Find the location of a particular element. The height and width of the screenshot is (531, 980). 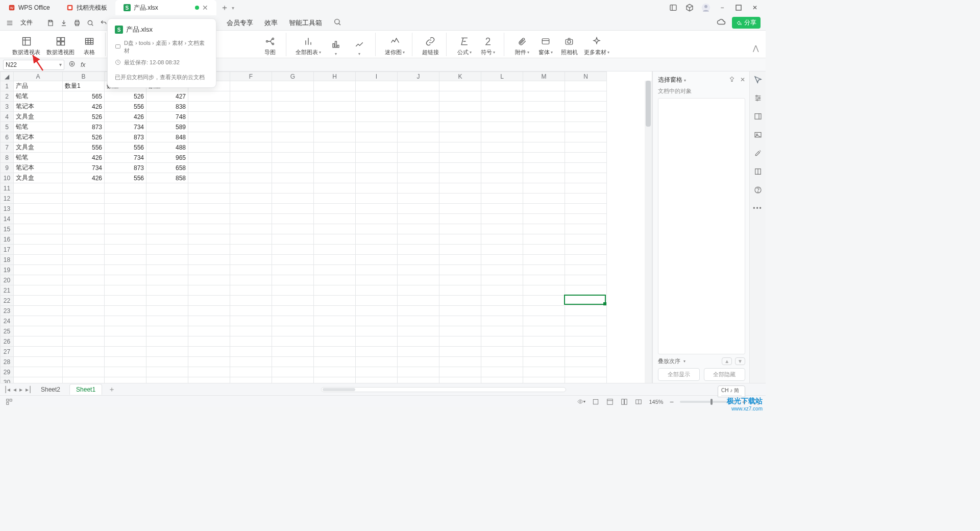

cell: 965 is located at coordinates (167, 158).